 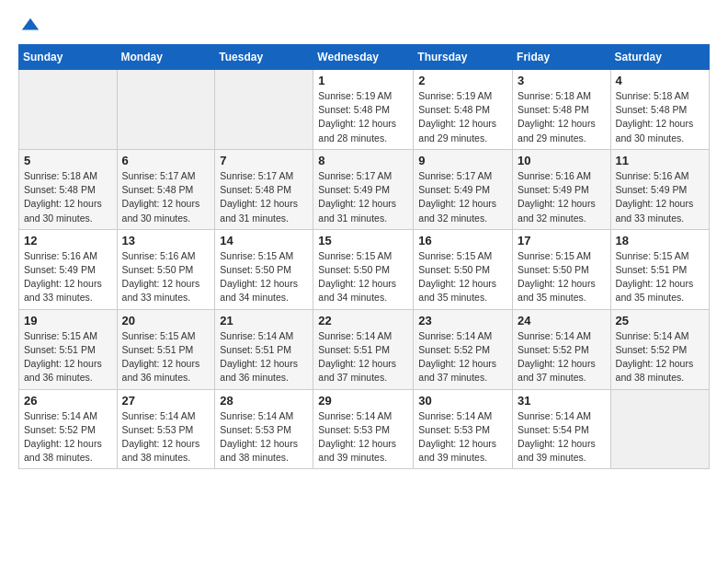 I want to click on day-number: 16, so click(x=463, y=241).